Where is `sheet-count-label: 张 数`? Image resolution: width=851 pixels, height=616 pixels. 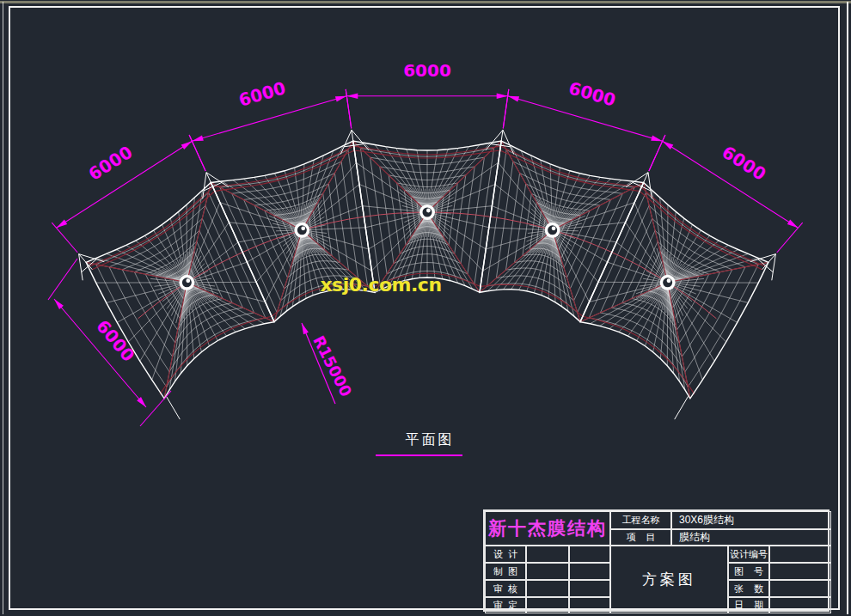
sheet-count-label: 张 数 is located at coordinates (749, 589).